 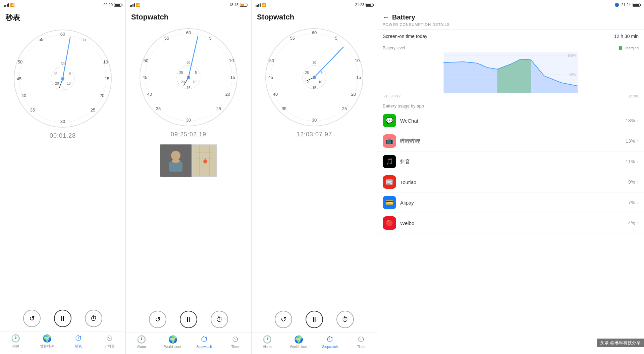 What do you see at coordinates (631, 48) in the screenshot?
I see `charging-label: Charging` at bounding box center [631, 48].